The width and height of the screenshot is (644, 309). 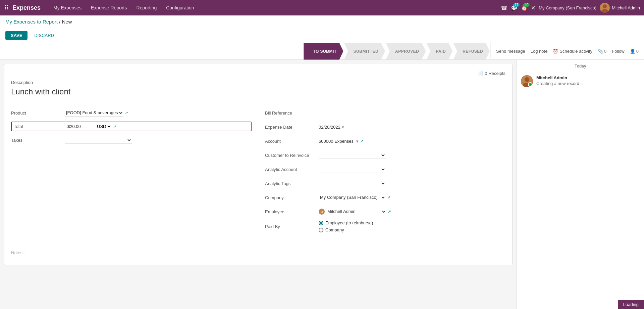 I want to click on taxes-select, so click(x=98, y=140).